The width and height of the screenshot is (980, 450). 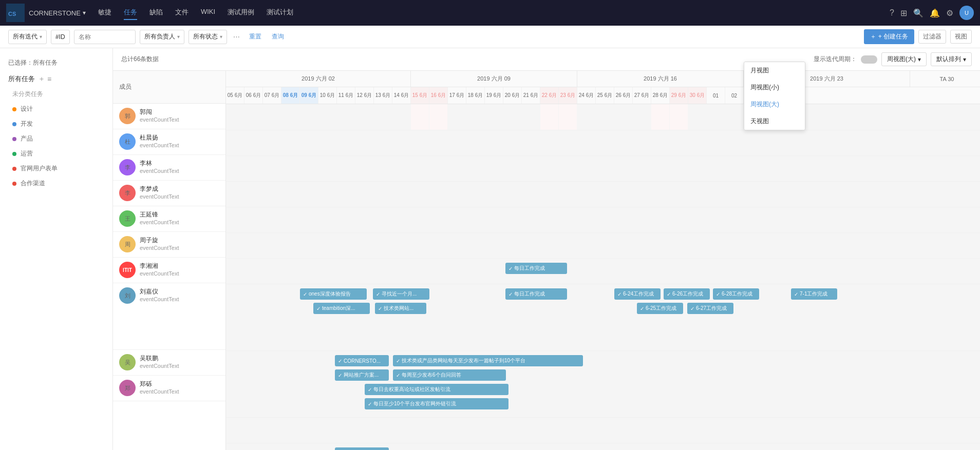 I want to click on task-bar: ✓ 每周至少发布6个自问回答, so click(x=449, y=375).